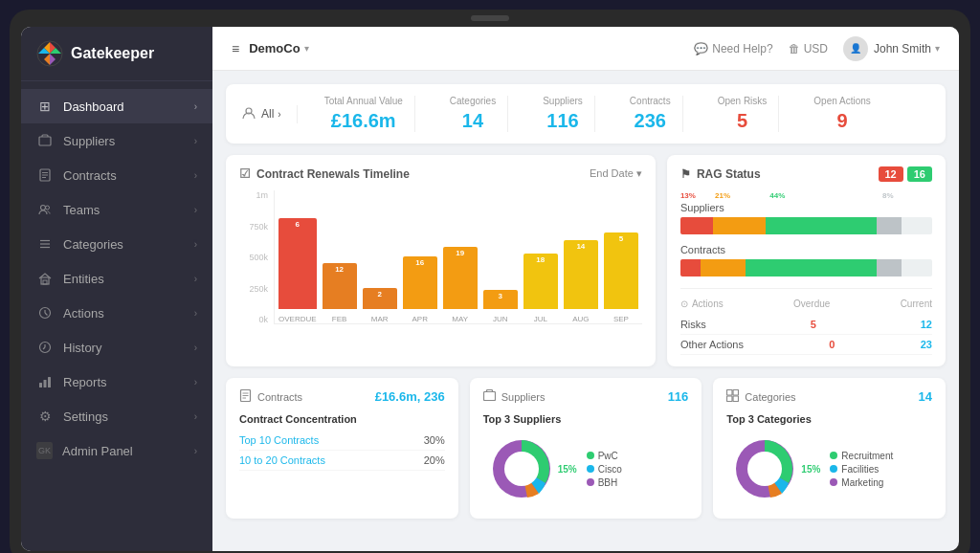 The width and height of the screenshot is (980, 553). I want to click on rag-contracts-row: Contracts, so click(806, 260).